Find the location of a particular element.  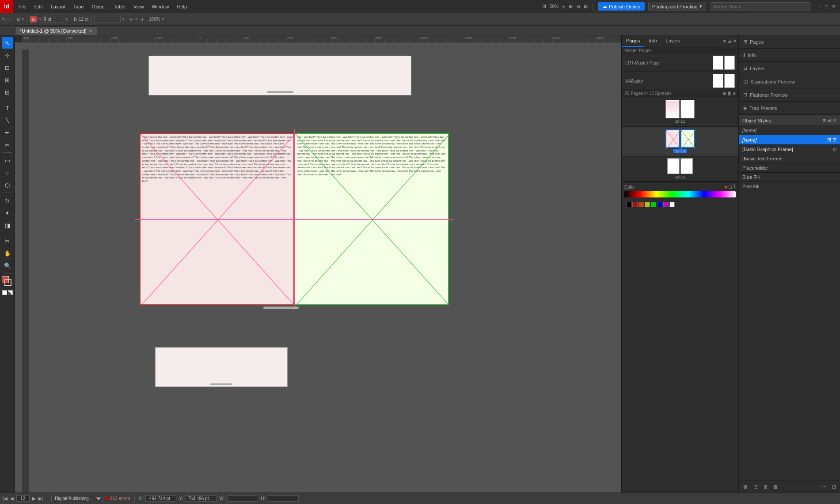

document-tab: *Untitled-1 @ 50% [Converted] × is located at coordinates (56, 31).